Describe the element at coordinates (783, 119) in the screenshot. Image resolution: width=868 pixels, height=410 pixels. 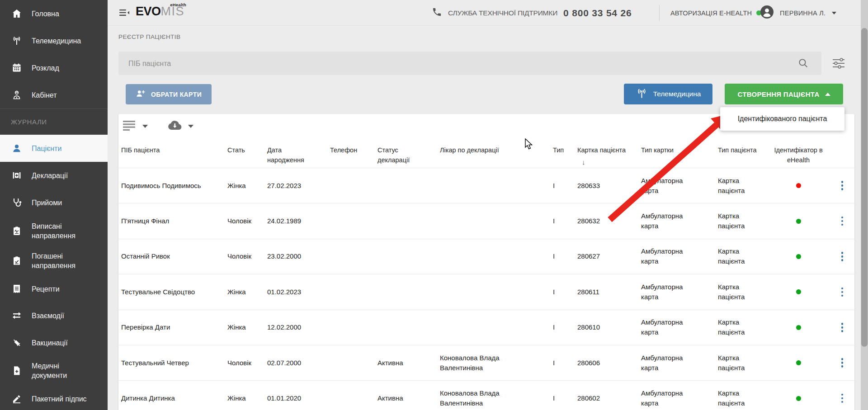
I see `menu-item-identified-patient: Ідентифікованого пацієнта` at that location.